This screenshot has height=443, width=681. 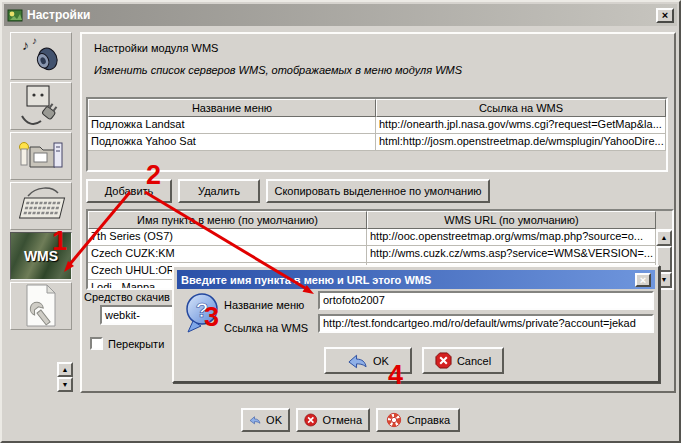 What do you see at coordinates (278, 70) in the screenshot?
I see `page-subtitle: Изменить список серверов WMS, отображаем…` at bounding box center [278, 70].